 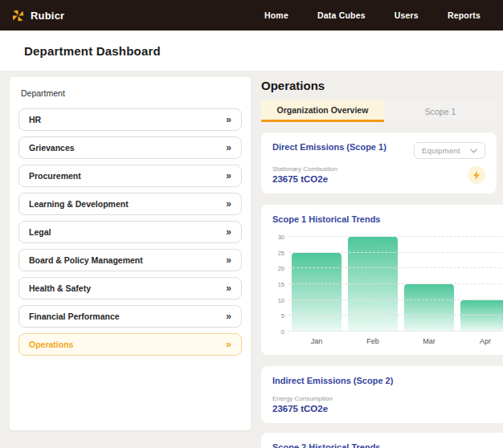 I want to click on sidebar-item-board-policy-management: Board & Policy Management», so click(x=130, y=260).